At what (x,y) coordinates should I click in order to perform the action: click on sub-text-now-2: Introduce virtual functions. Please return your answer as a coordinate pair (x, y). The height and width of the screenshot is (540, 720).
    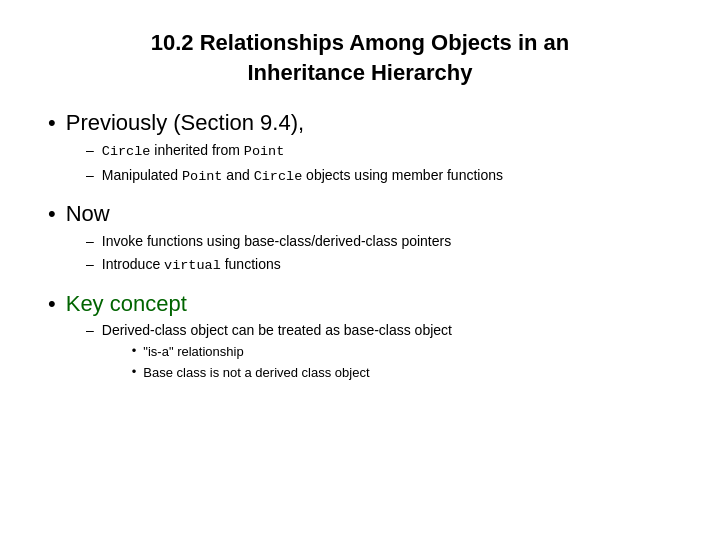
    Looking at the image, I should click on (192, 265).